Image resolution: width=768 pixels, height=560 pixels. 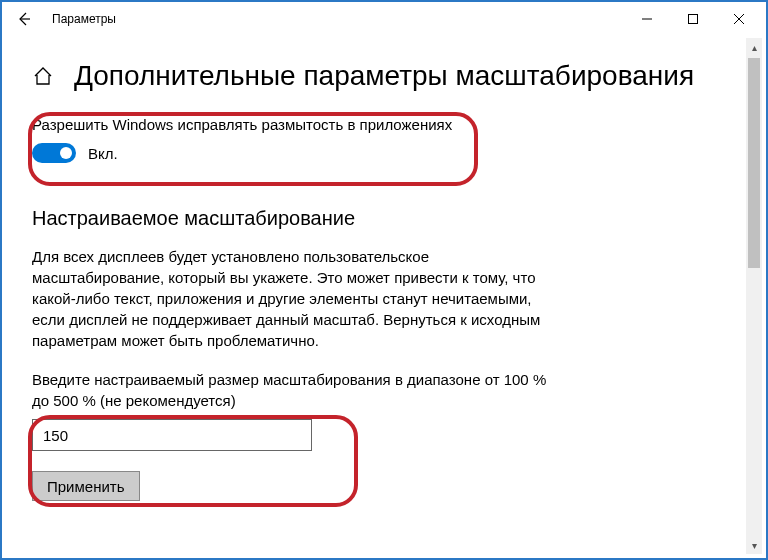 I want to click on fix-blur-label: Разрешить Windows исправлять размытость …, so click(x=381, y=124).